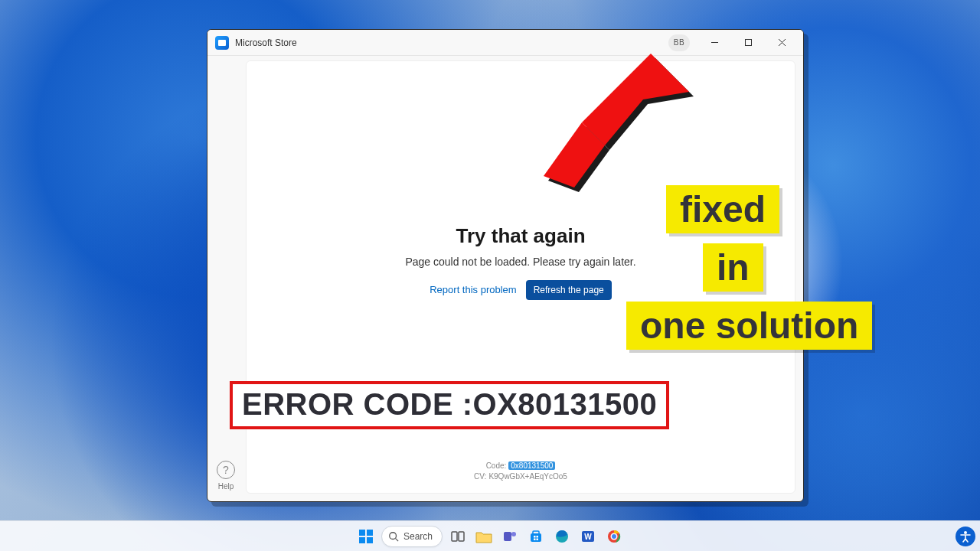 The image size is (980, 551). I want to click on chrome-icon, so click(614, 536).